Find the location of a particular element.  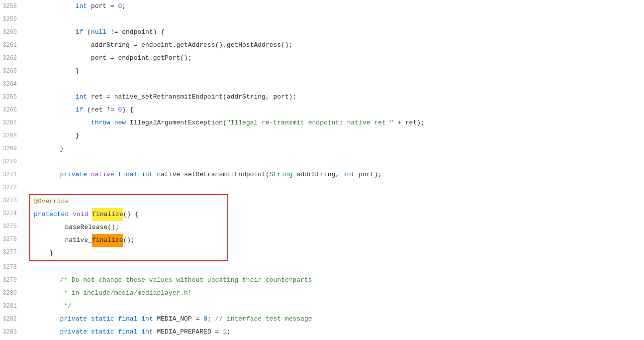

code-line-3267: 3267 throw new IllegalArgumentException(… is located at coordinates (322, 123).